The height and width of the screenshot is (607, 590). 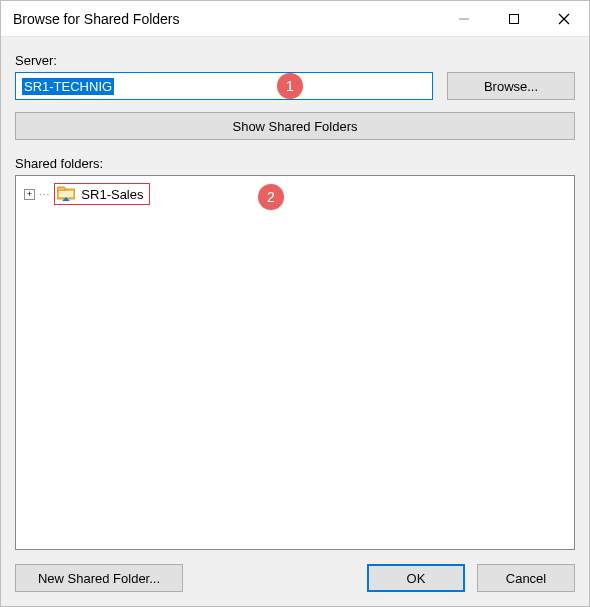 I want to click on server-input: SR1-TECHNIG, so click(x=224, y=86).